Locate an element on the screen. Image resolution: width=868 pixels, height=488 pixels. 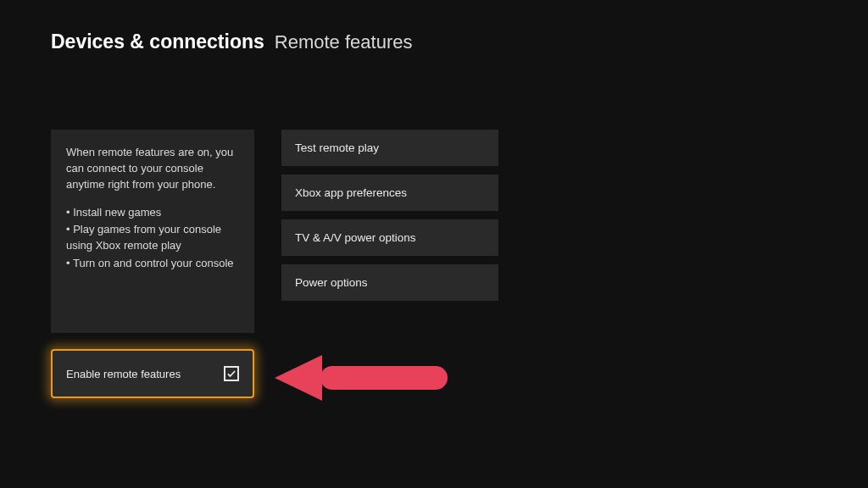
checkbox-checked-icon is located at coordinates (231, 374).